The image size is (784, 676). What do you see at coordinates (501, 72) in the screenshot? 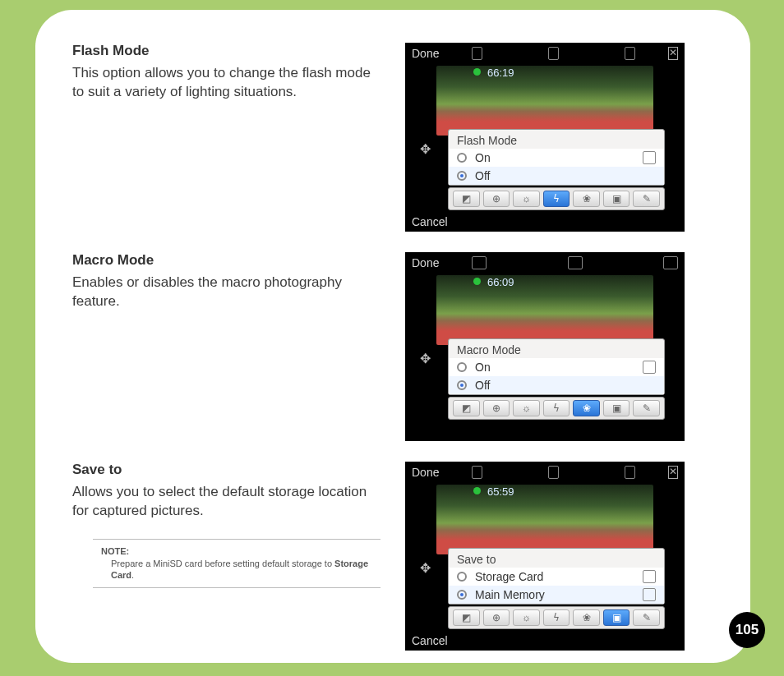
I see `counter-label: 66:19` at bounding box center [501, 72].